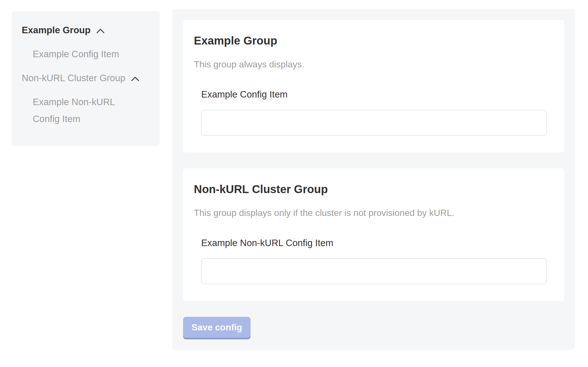  What do you see at coordinates (217, 327) in the screenshot?
I see `save-config-button: Save config` at bounding box center [217, 327].